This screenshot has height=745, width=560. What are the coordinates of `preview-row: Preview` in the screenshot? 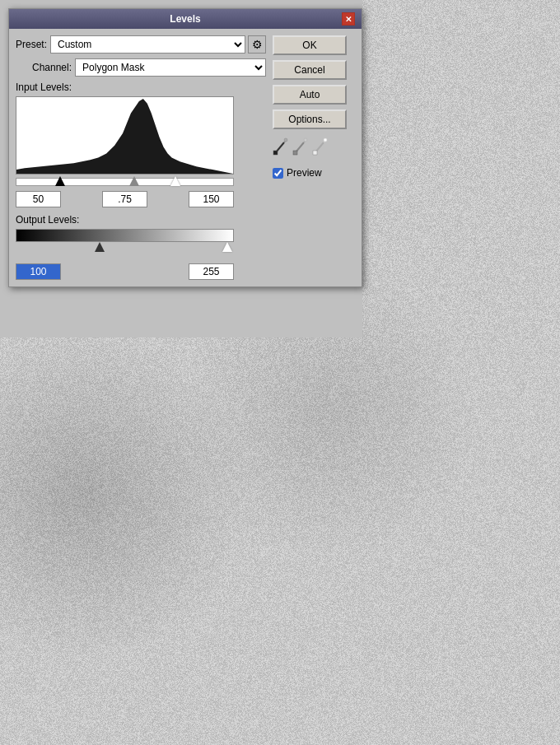 It's located at (314, 173).